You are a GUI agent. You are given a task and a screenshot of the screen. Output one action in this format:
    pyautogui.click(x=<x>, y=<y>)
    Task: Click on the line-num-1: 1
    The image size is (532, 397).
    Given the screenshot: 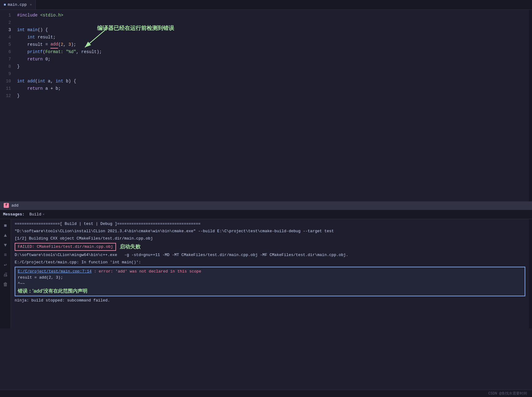 What is the action you would take?
    pyautogui.click(x=7, y=15)
    